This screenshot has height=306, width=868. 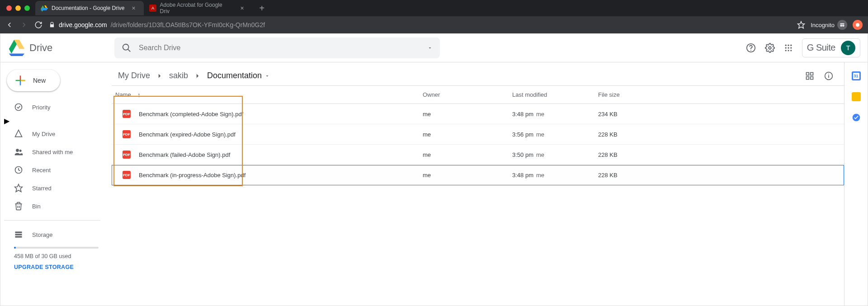 I want to click on priority-icon, so click(x=19, y=107).